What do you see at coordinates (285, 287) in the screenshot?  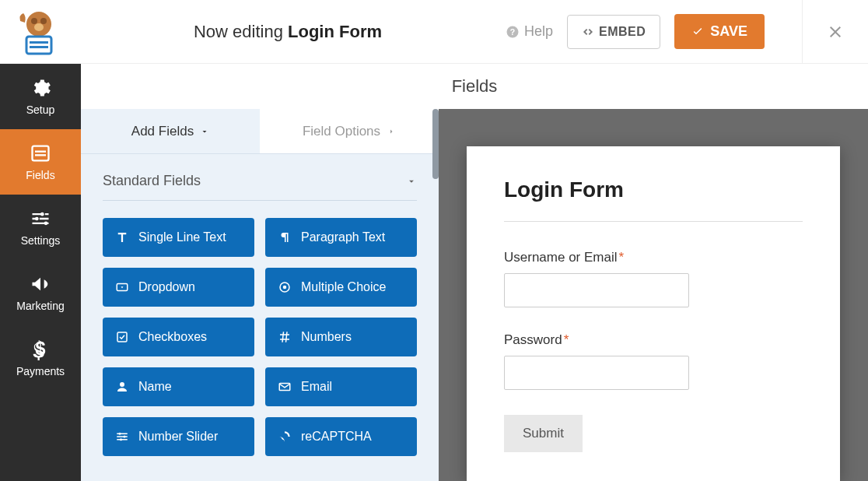 I see `radio-icon` at bounding box center [285, 287].